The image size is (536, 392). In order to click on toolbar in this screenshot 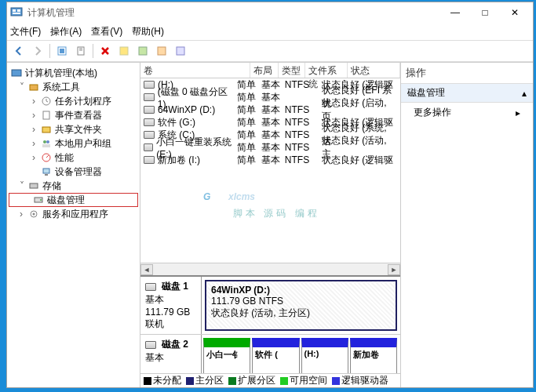, I will do `click(270, 51)`.